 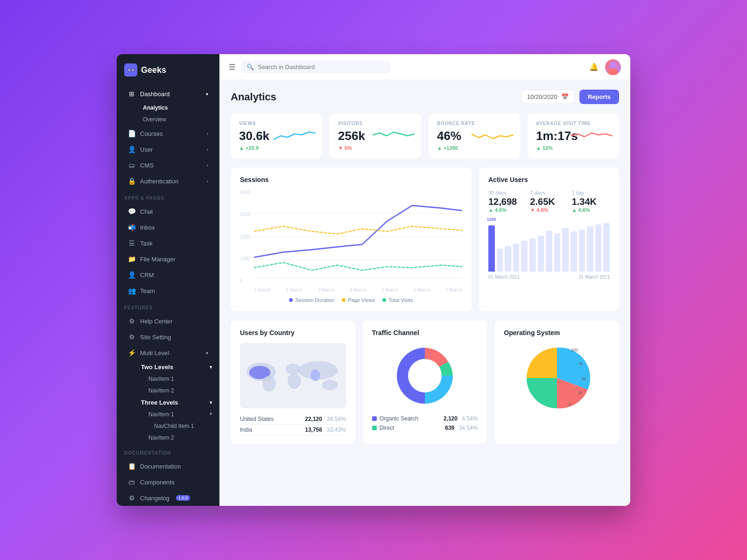 I want to click on inbox-icon: 📬, so click(x=132, y=227).